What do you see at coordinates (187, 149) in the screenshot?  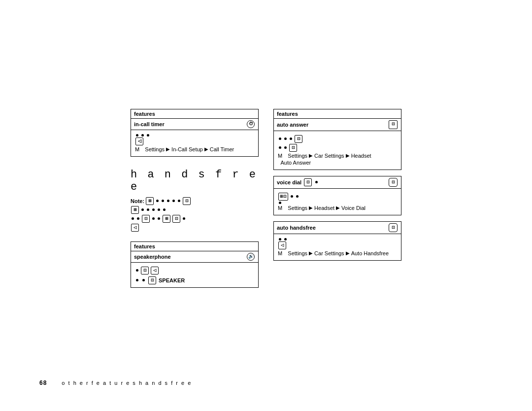 I see `in-call-setup-label: In-Call Setup` at bounding box center [187, 149].